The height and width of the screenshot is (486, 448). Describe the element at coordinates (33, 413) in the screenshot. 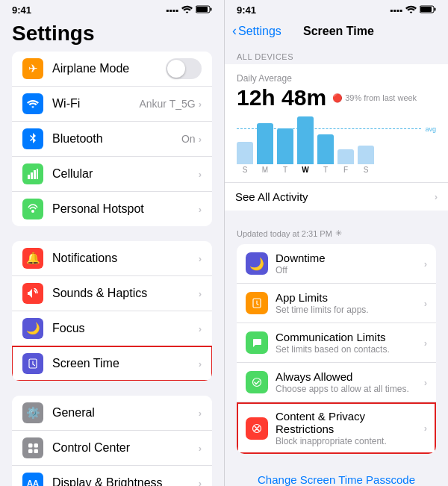

I see `general-icon: ⚙️` at that location.